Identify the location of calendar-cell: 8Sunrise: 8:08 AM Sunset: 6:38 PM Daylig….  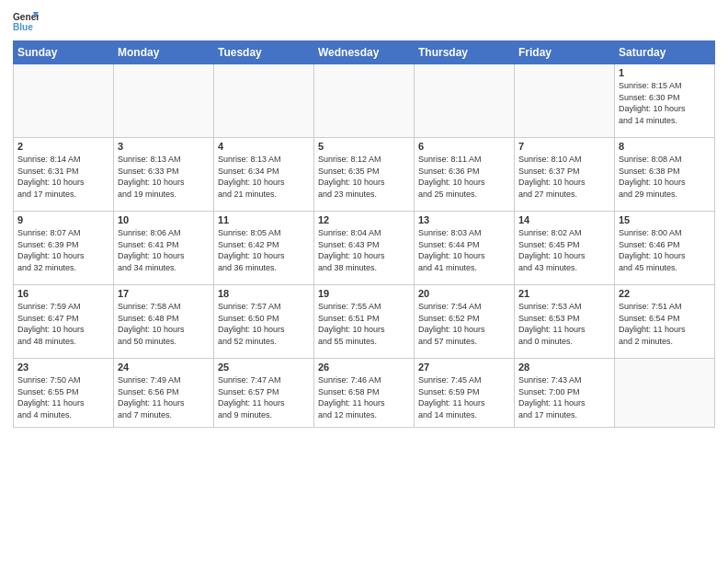
(665, 175).